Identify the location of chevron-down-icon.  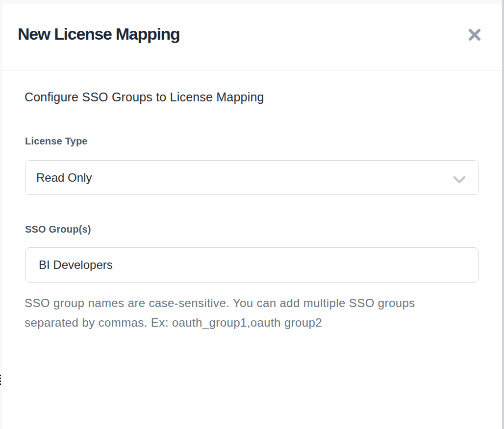
(459, 180).